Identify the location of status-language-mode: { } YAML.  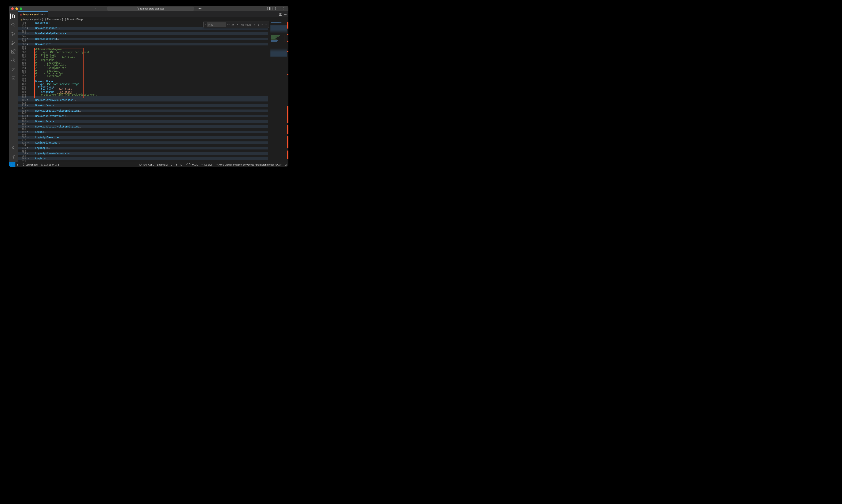
(192, 165).